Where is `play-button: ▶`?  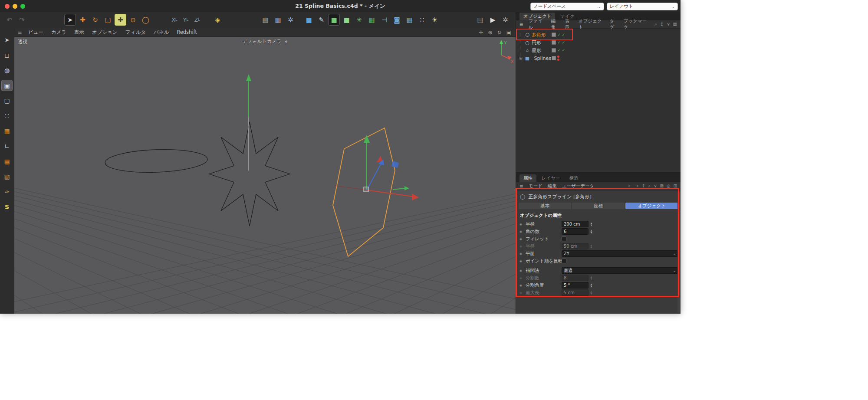
play-button: ▶ is located at coordinates (493, 20).